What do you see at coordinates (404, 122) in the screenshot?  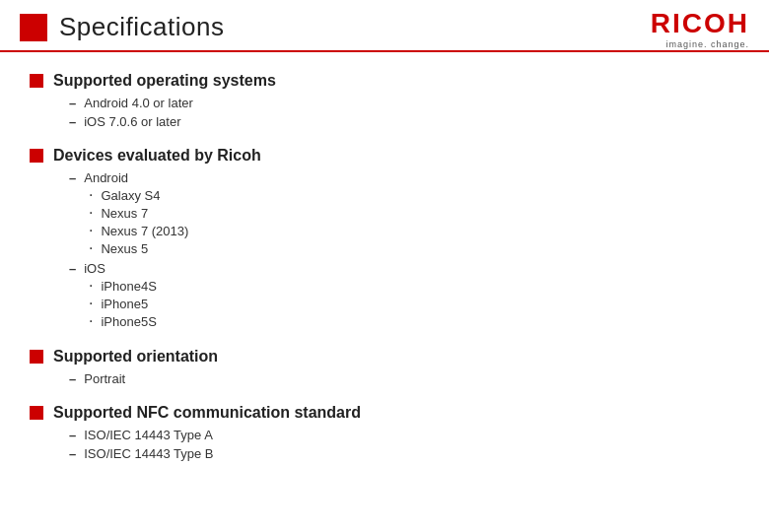 I see `sub-group: –iOS 7.0.6 or later` at bounding box center [404, 122].